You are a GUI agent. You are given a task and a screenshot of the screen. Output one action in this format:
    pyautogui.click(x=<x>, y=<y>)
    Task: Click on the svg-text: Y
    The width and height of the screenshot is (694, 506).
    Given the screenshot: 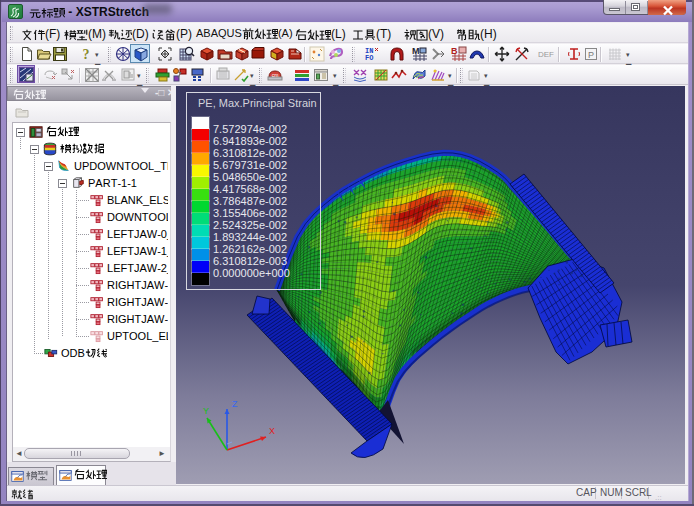 What is the action you would take?
    pyautogui.click(x=206, y=411)
    